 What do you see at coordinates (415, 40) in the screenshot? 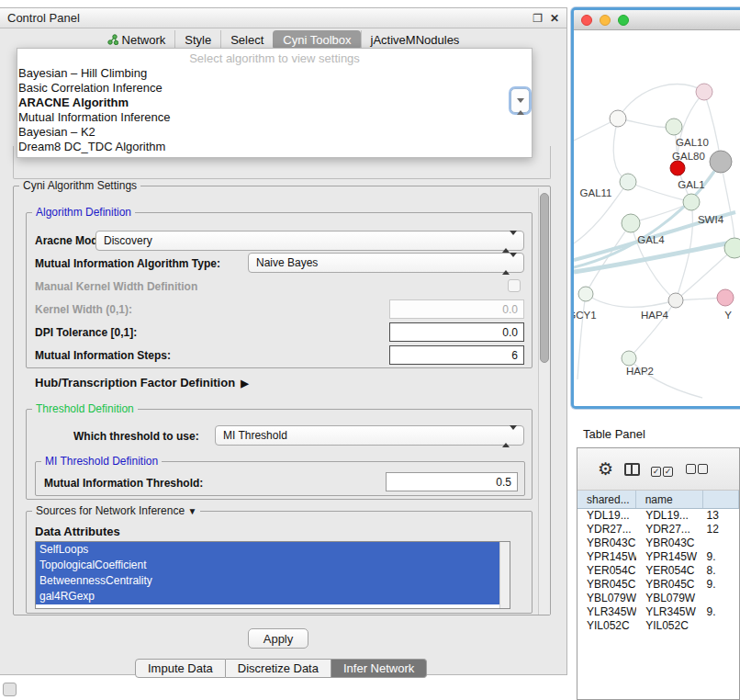
I see `tab-jactivemnodules: jActiveMNodules` at bounding box center [415, 40].